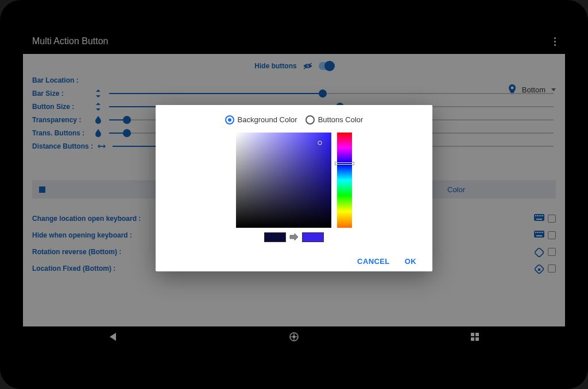 This screenshot has width=588, height=389. Describe the element at coordinates (310, 120) in the screenshot. I see `radio-unselected-icon` at that location.